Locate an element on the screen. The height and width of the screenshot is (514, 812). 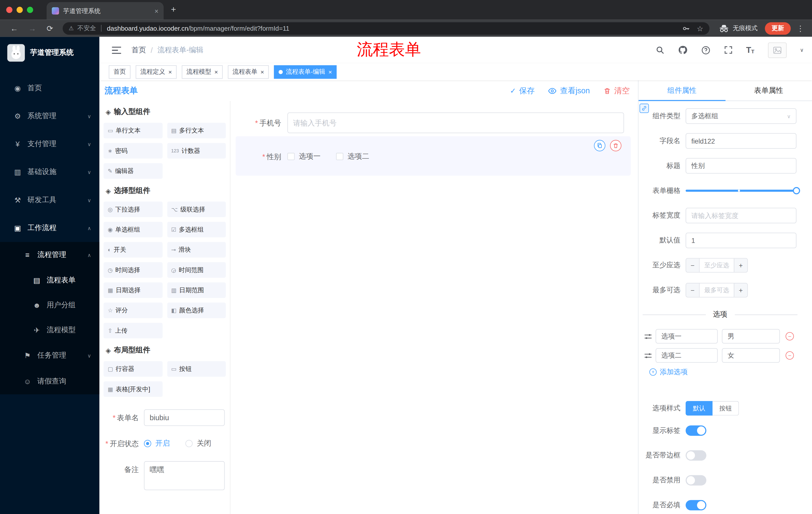
stepper-placeholder: 最多可选 is located at coordinates (717, 290).